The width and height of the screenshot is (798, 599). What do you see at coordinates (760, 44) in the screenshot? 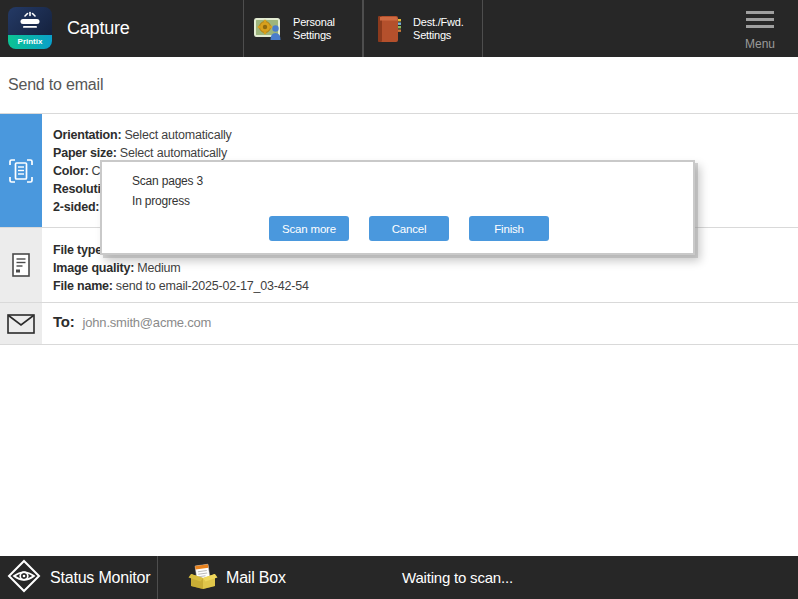
I see `menu-label: Menu` at bounding box center [760, 44].